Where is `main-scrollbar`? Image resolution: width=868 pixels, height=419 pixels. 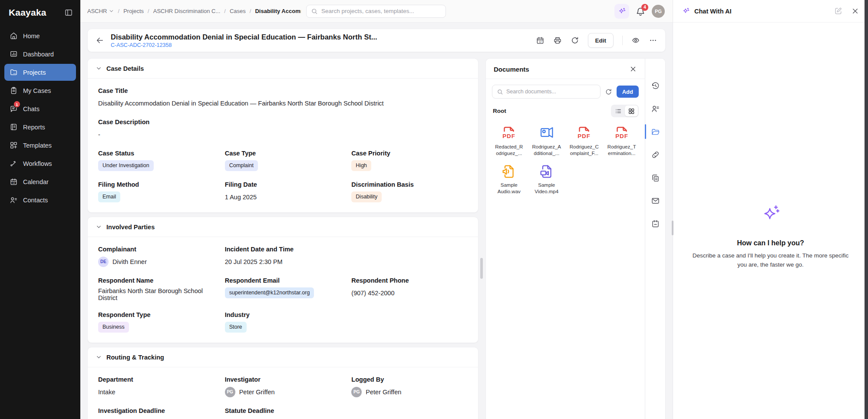 main-scrollbar is located at coordinates (482, 239).